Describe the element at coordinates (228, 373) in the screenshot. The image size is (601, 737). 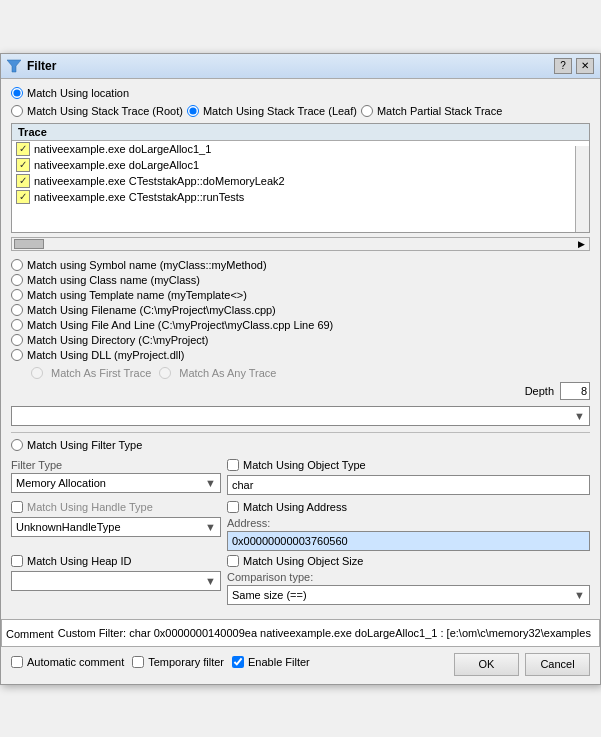
I see `match-as-any-label: Match As Any Trace` at that location.